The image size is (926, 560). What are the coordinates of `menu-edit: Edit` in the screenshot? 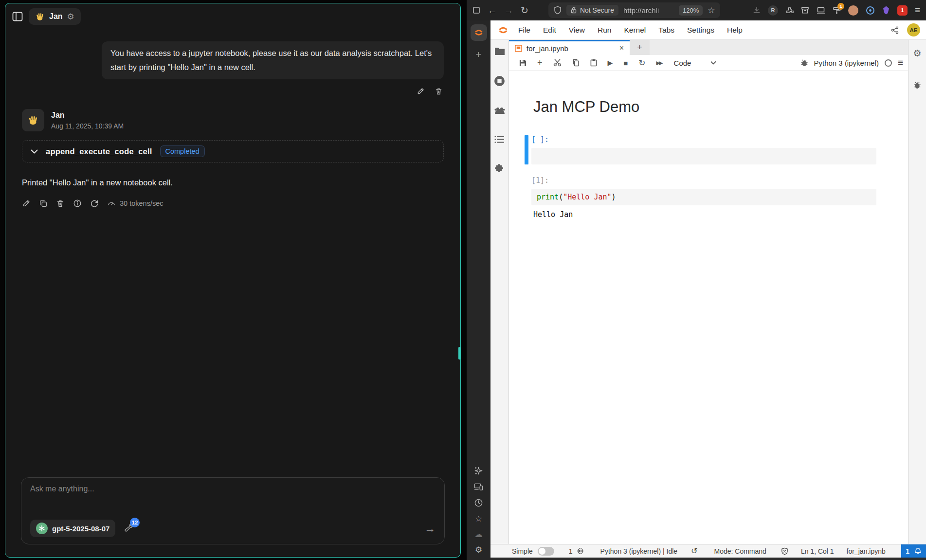 It's located at (550, 30).